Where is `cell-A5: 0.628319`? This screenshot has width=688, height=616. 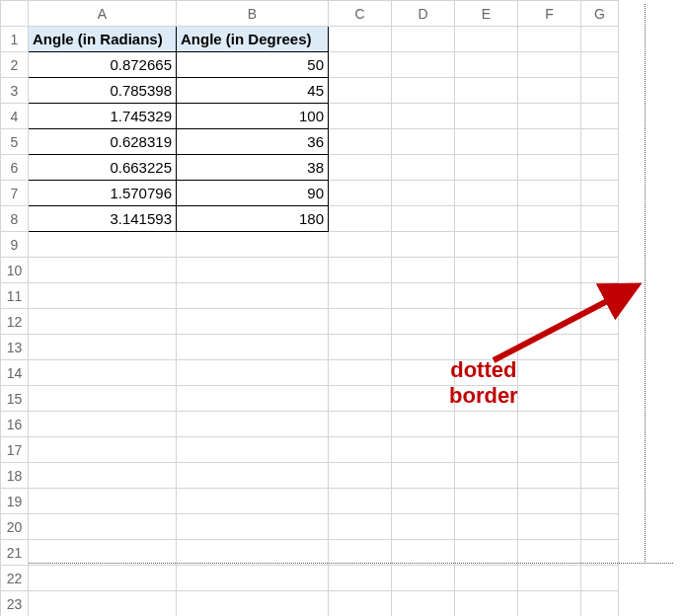 cell-A5: 0.628319 is located at coordinates (103, 142).